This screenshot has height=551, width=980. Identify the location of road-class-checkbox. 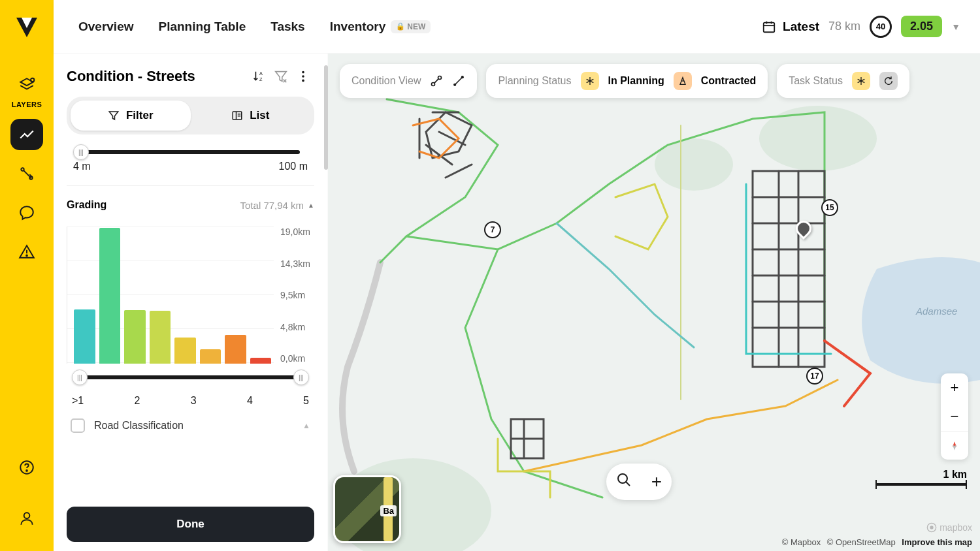
(78, 426).